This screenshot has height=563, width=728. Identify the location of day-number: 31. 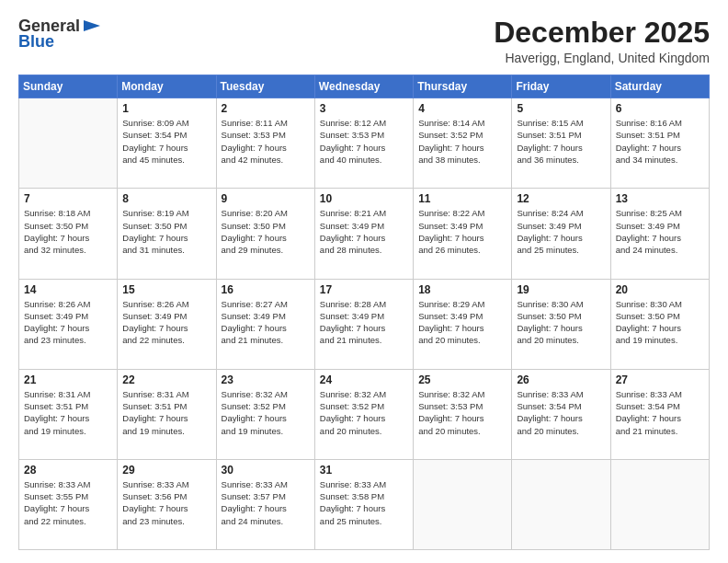
(364, 470).